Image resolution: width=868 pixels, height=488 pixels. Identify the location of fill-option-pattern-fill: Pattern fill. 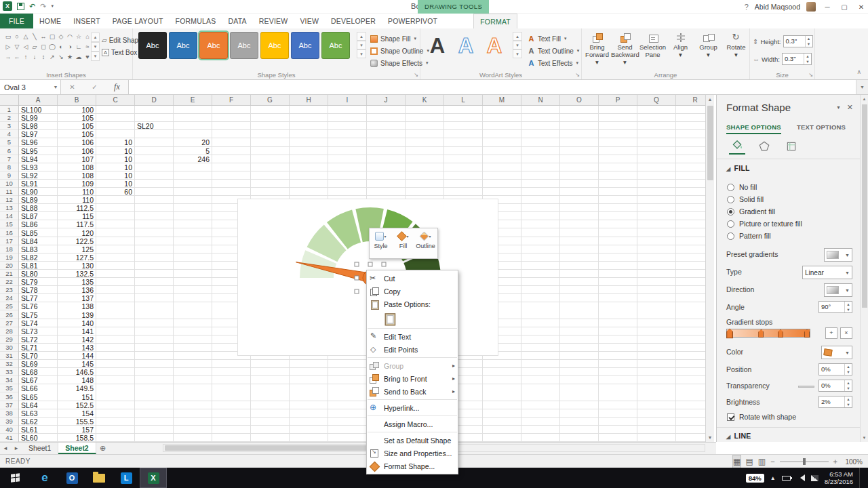
(788, 237).